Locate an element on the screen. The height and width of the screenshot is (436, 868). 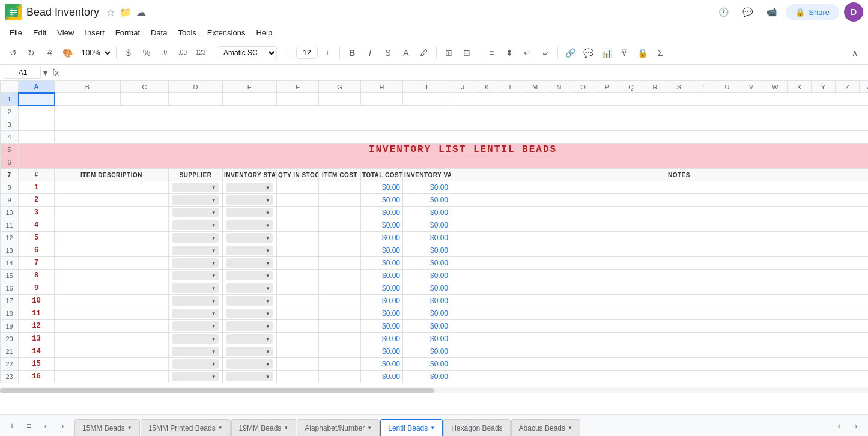
row-num-14: 14 is located at coordinates (10, 263).